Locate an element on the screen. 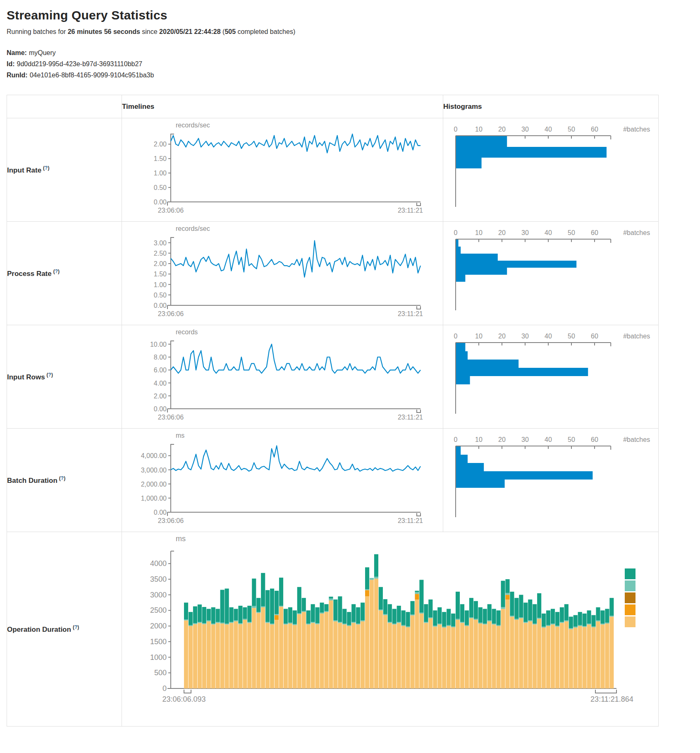 Image resolution: width=700 pixels, height=753 pixels. metric-label-cell: Batch Duration(?) is located at coordinates (65, 480).